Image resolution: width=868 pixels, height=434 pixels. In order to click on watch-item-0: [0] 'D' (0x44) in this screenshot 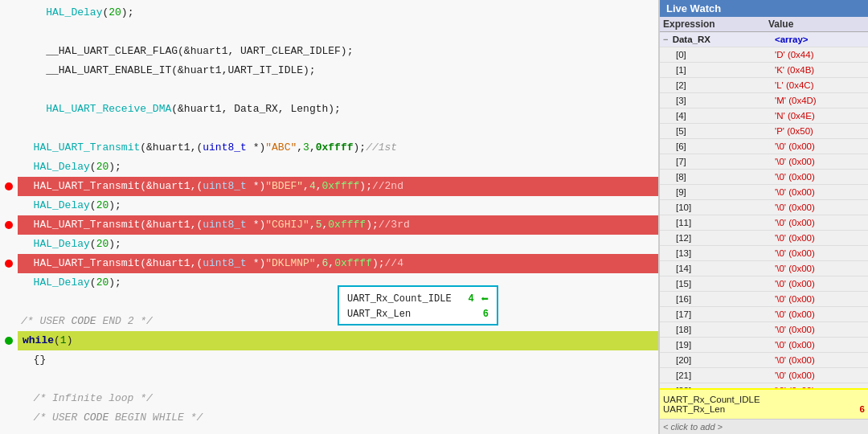, I will do `click(764, 55)`.